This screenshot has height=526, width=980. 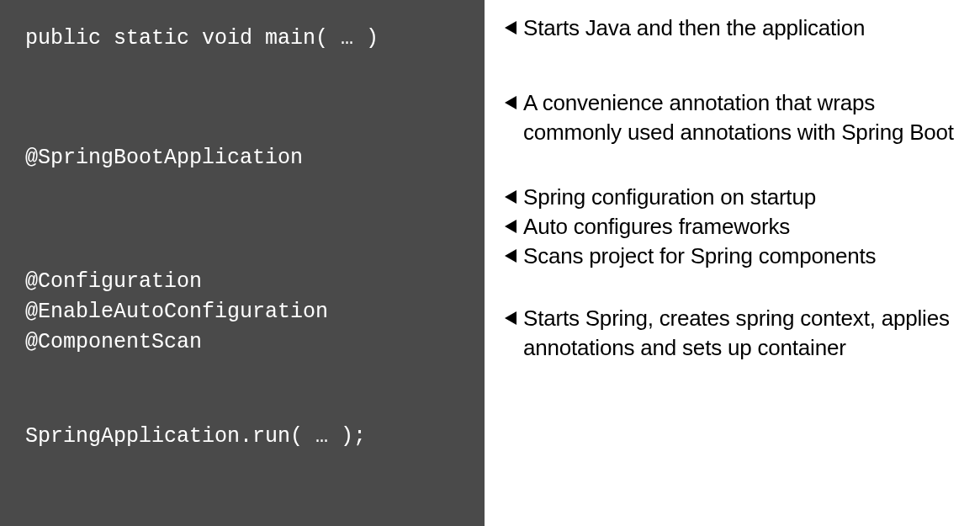 I want to click on desc-item-main: Starts Java and then the application, so click(x=737, y=29).